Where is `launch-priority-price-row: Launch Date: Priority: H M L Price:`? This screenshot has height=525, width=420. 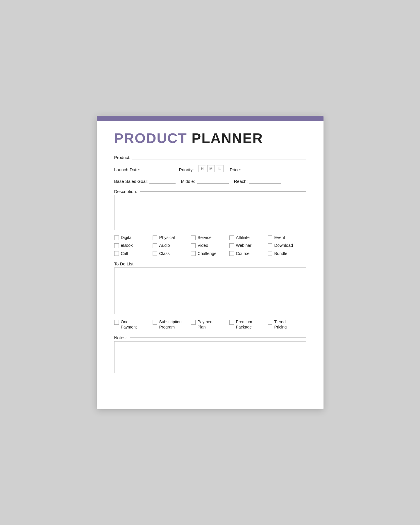 launch-priority-price-row: Launch Date: Priority: H M L Price: is located at coordinates (210, 169).